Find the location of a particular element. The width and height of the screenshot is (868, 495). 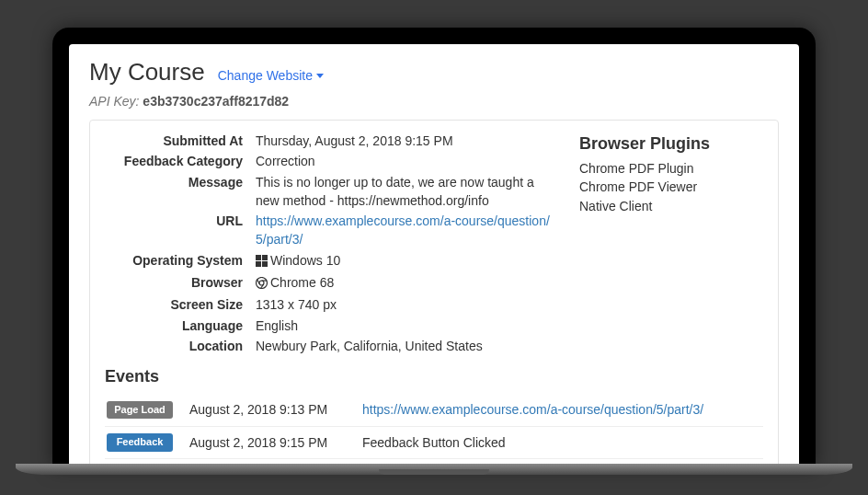

value-feedback-category: Correction is located at coordinates (404, 161).